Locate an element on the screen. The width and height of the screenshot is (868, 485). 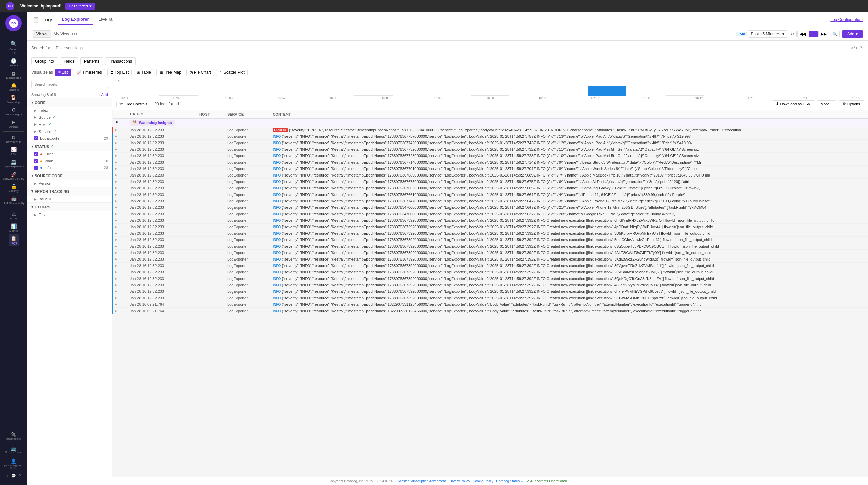
transactions-button: Transactions is located at coordinates (120, 61).